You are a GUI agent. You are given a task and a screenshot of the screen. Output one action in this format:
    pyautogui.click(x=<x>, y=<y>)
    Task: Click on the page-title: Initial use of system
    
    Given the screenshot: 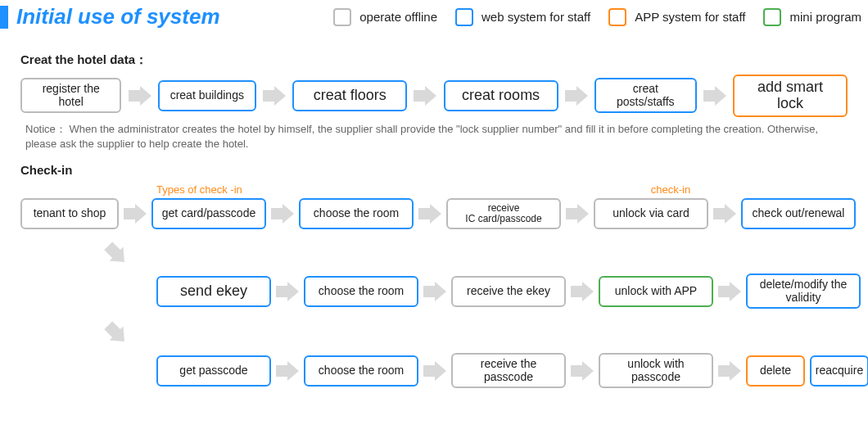 What is the action you would take?
    pyautogui.click(x=118, y=16)
    